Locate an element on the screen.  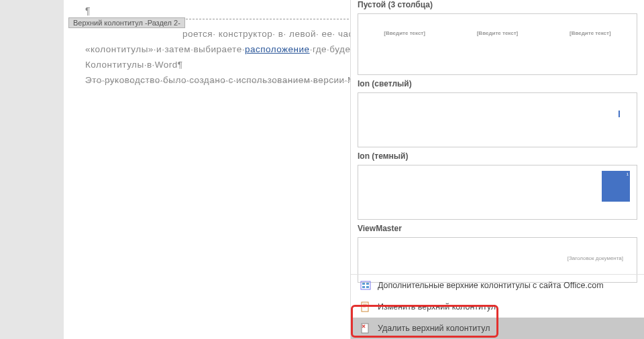
menu-label: Удалить верхний колонтитул is located at coordinates (433, 328).